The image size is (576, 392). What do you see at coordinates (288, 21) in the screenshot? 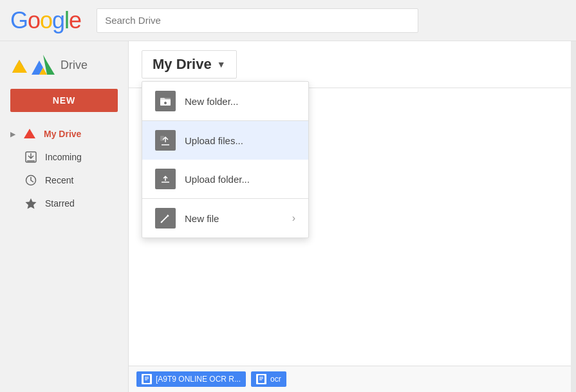
I see `top-bar: Google` at bounding box center [288, 21].